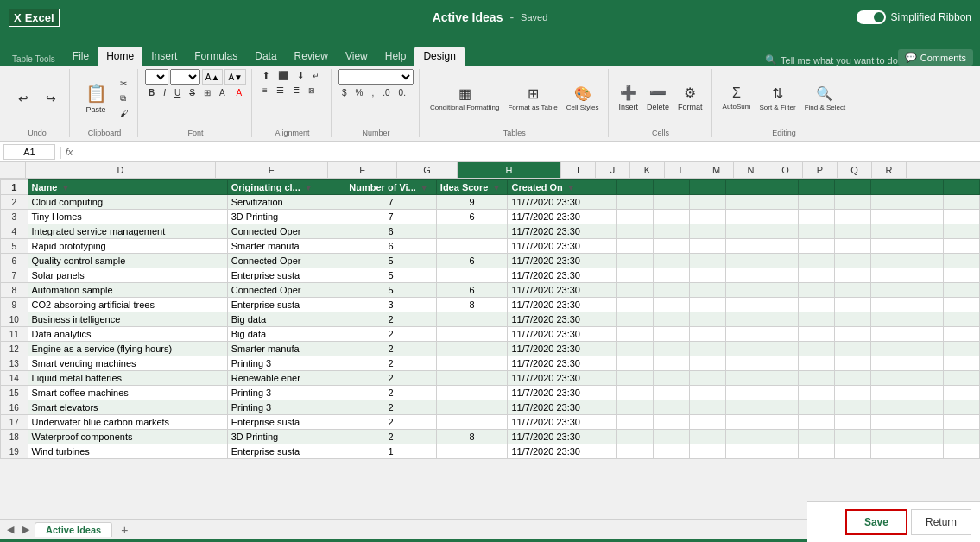 This screenshot has height=542, width=980. What do you see at coordinates (490, 202) in the screenshot?
I see `table-row: 2 Cloud computing Servitization 7 9 11/7…` at bounding box center [490, 202].